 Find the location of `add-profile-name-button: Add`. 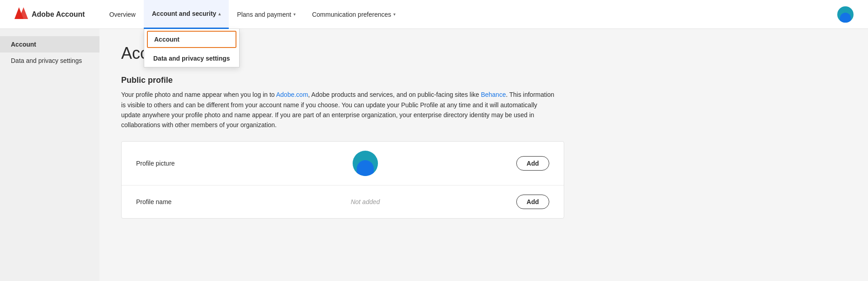

add-profile-name-button: Add is located at coordinates (533, 202).